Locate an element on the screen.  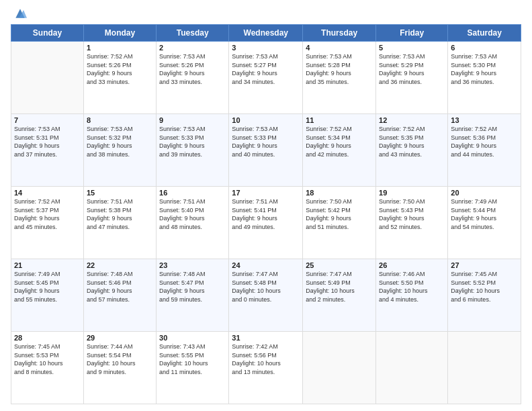
weekday-header: Friday is located at coordinates (412, 34).